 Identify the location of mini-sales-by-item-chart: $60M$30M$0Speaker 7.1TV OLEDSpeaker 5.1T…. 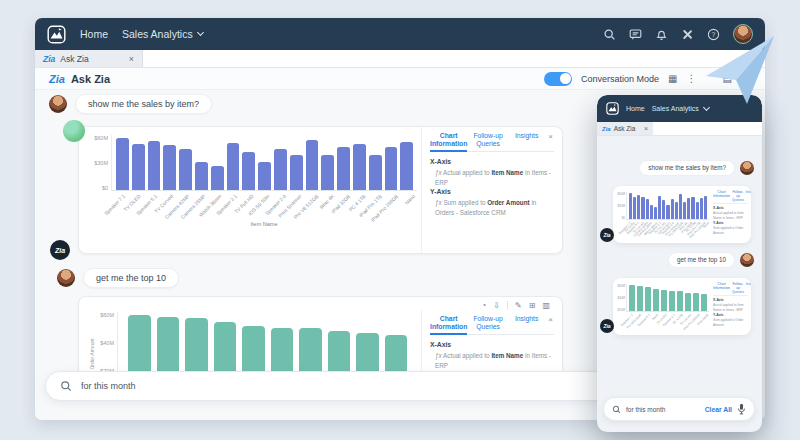
(663, 212).